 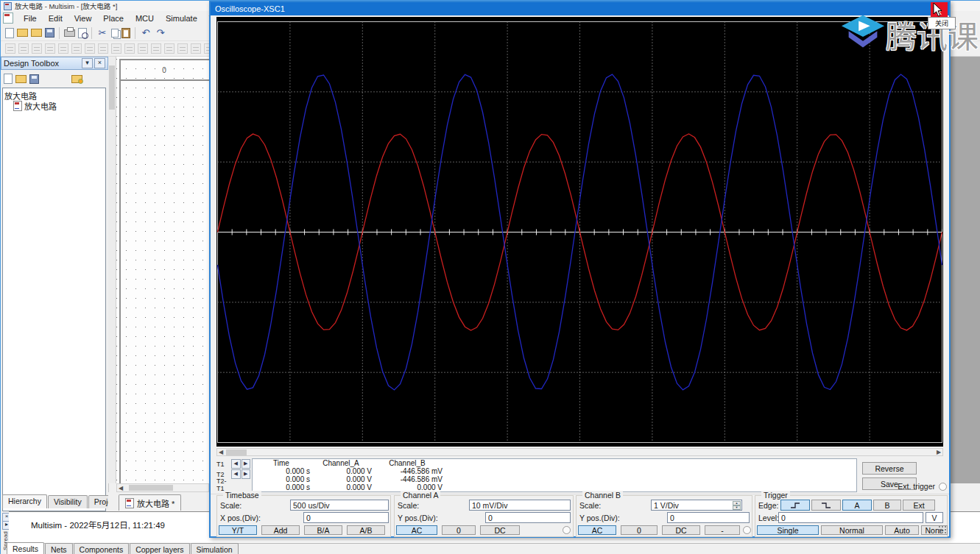 What do you see at coordinates (889, 468) in the screenshot?
I see `reverse-button: Reverse` at bounding box center [889, 468].